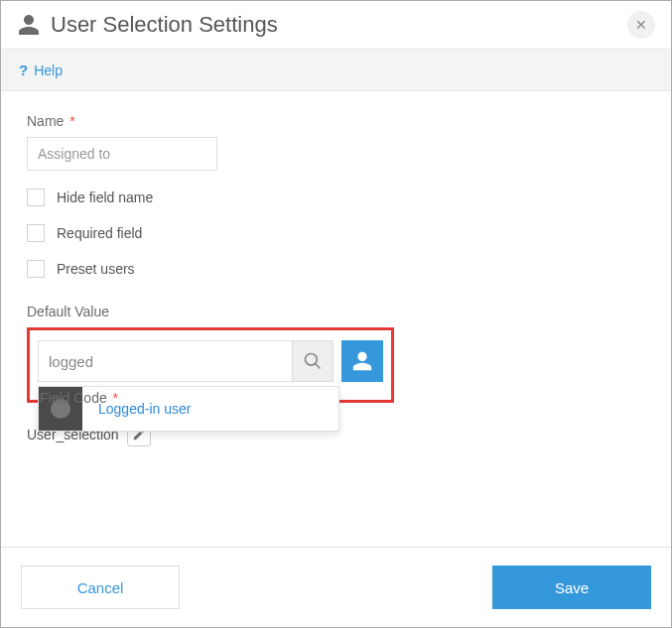 The image size is (672, 628). Describe the element at coordinates (210, 365) in the screenshot. I see `default-value-highlight: logged Logged-in user Field Code *` at that location.